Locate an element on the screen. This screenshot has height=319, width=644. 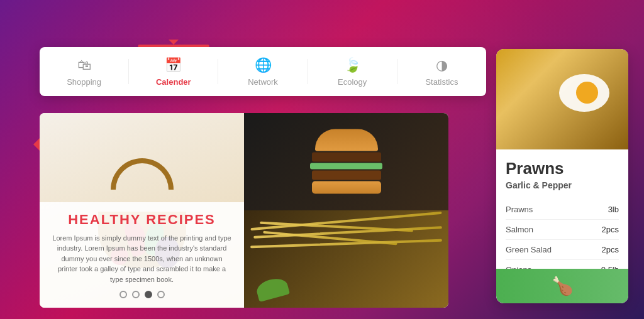
nav-label-statistics: Statistics is located at coordinates (441, 82).